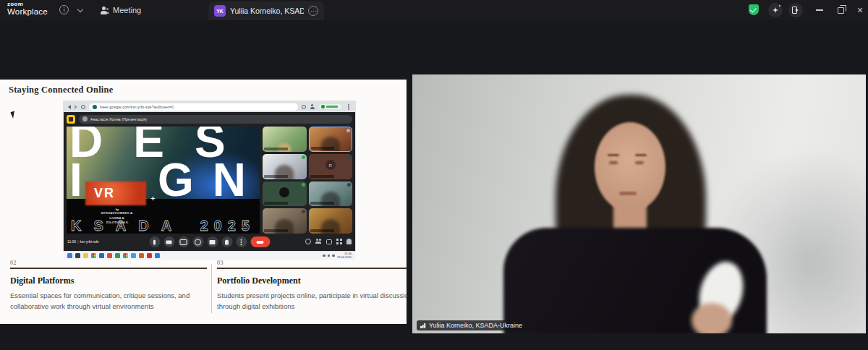  What do you see at coordinates (331, 107) in the screenshot?
I see `account-pill` at bounding box center [331, 107].